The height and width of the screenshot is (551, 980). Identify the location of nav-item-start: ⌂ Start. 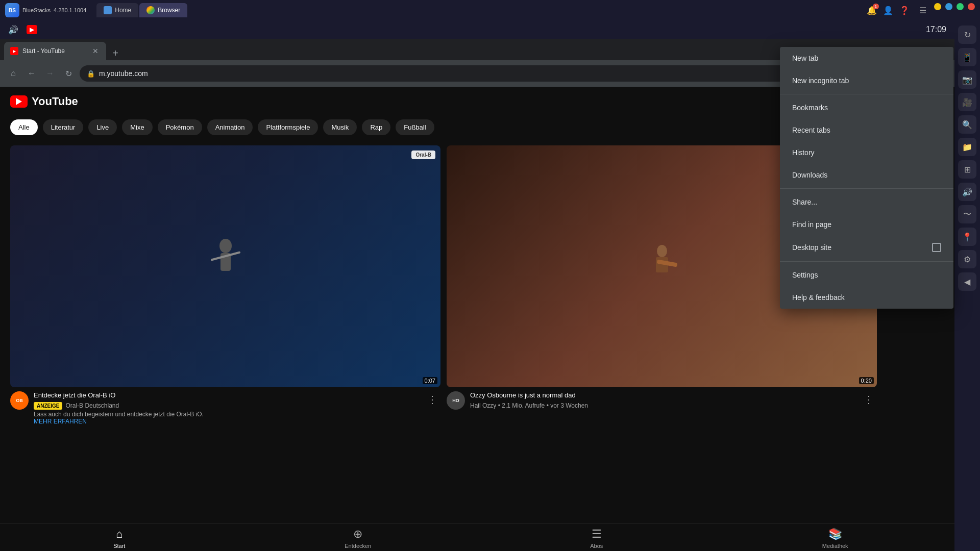
(119, 538).